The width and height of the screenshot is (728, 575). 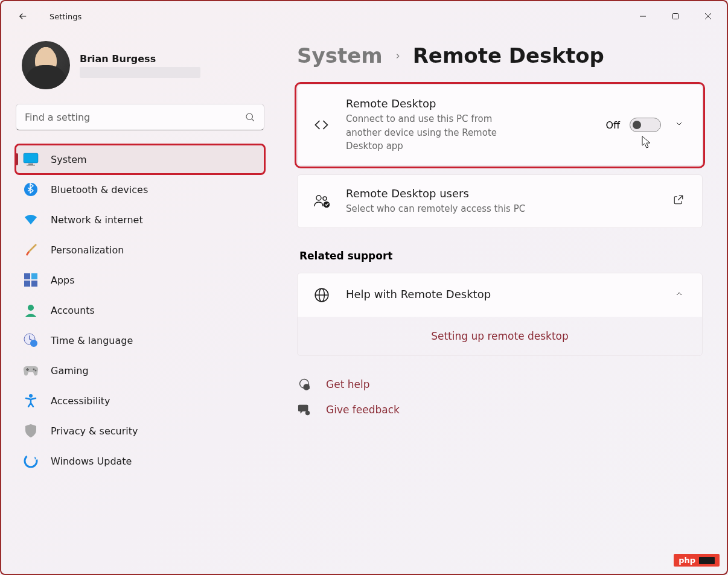 I want to click on profile-account-placeholder, so click(x=140, y=72).